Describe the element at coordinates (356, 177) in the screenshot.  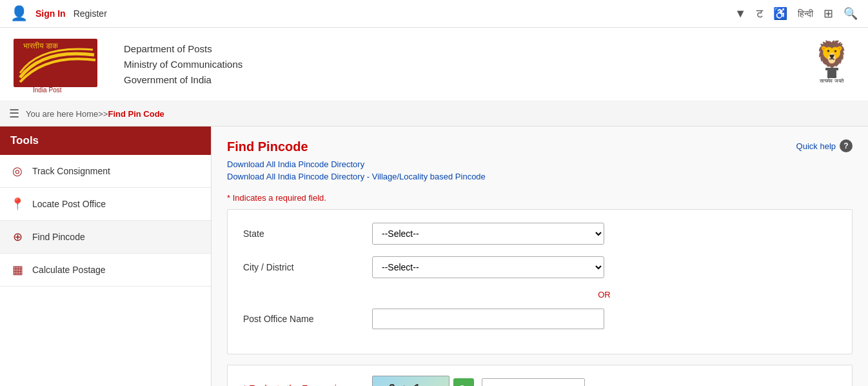
I see `download-link-2: Download All India Pincode Directory - V…` at that location.